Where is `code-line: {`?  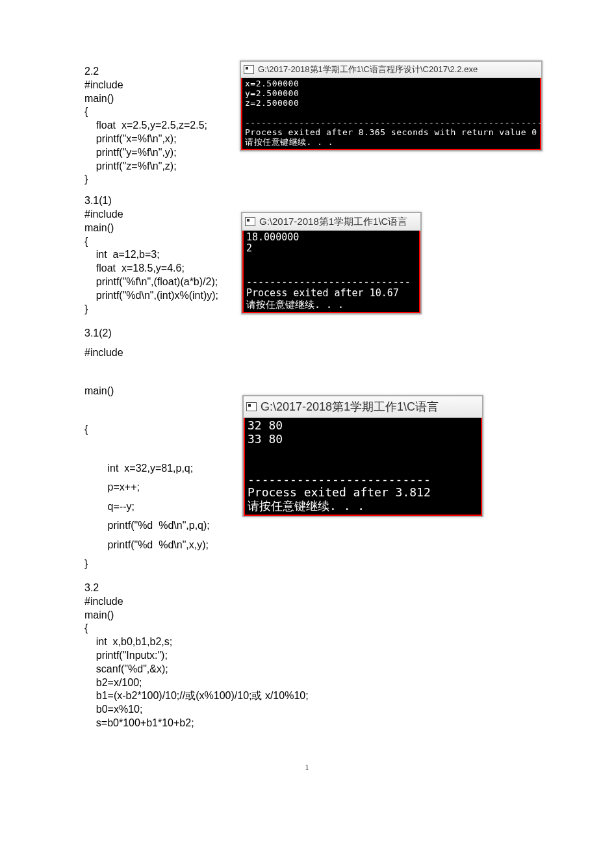 code-line: { is located at coordinates (86, 429).